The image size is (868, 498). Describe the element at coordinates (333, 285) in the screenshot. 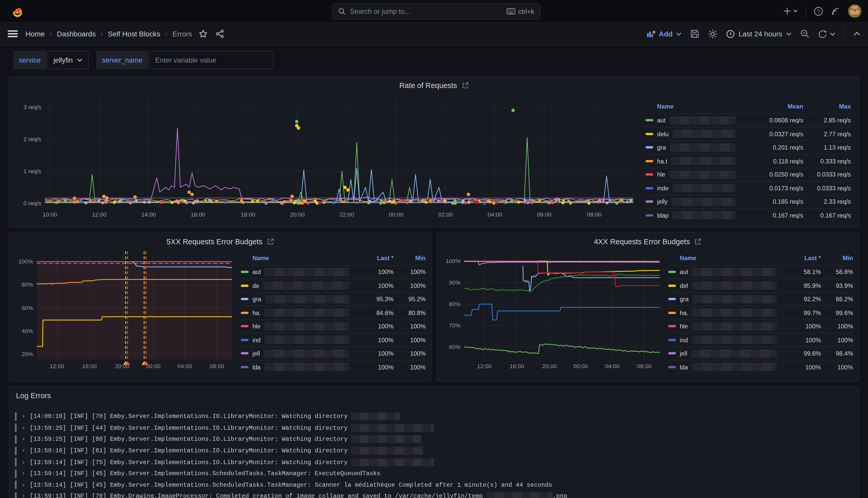

I see `legend-row: de100%100%` at that location.